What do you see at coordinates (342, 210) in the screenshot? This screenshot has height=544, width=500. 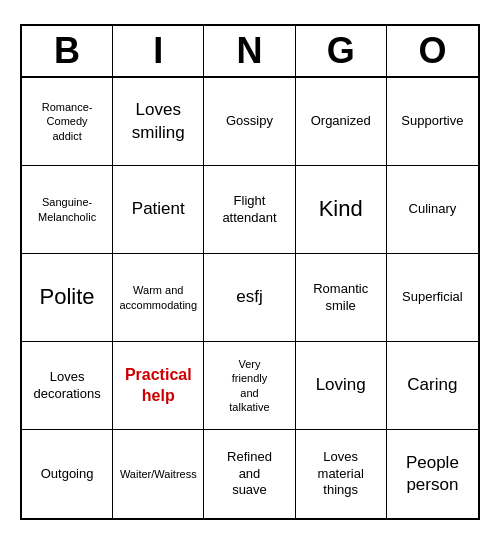 I see `bingo-cell: Kind` at bounding box center [342, 210].